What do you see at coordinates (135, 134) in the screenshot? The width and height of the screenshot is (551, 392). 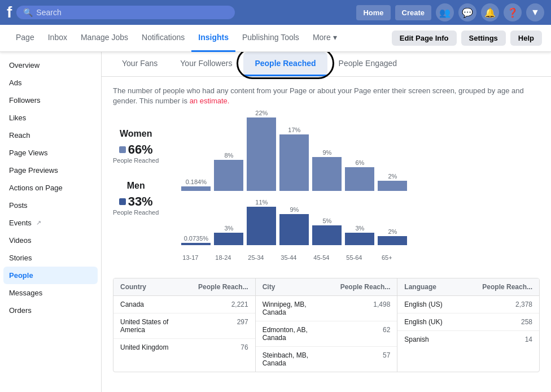 I see `women-title: Women` at bounding box center [135, 134].